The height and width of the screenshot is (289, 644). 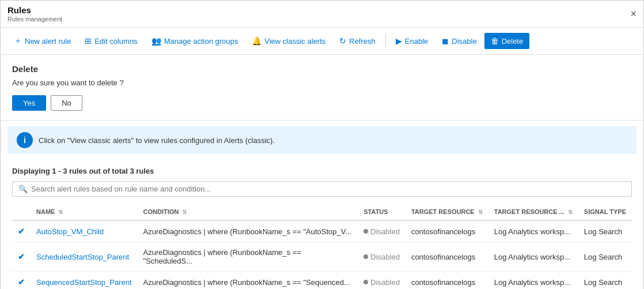 I want to click on condition-sort-icon: ⇅, so click(x=184, y=212).